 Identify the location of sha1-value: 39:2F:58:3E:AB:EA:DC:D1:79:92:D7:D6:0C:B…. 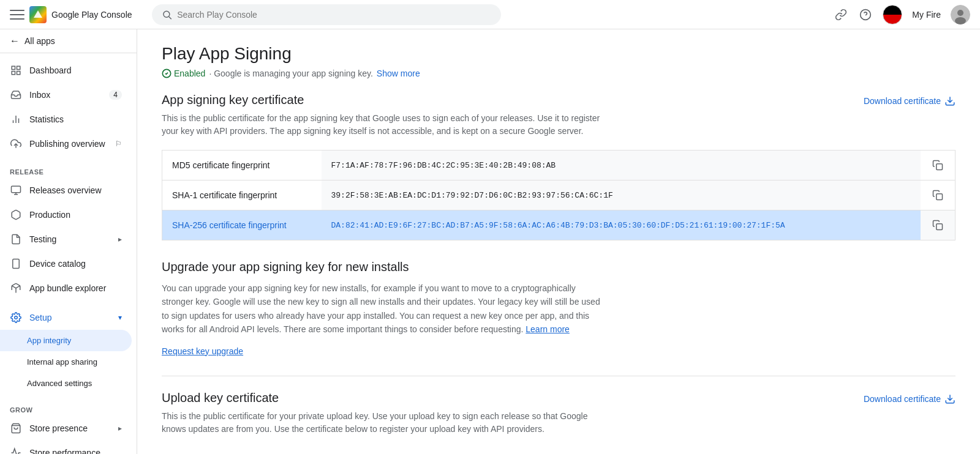
(621, 196).